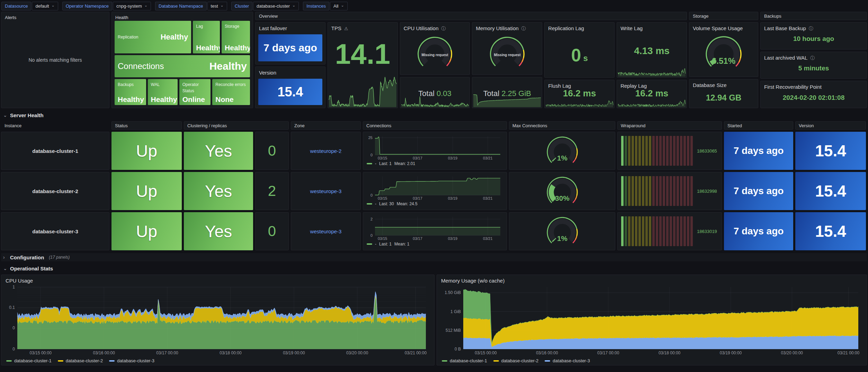 Image resolution: width=868 pixels, height=372 pixels. Describe the element at coordinates (435, 191) in the screenshot. I see `connections-cell: 003/1503/1703/1903/21 - Last: 30 Mean: 2…` at that location.